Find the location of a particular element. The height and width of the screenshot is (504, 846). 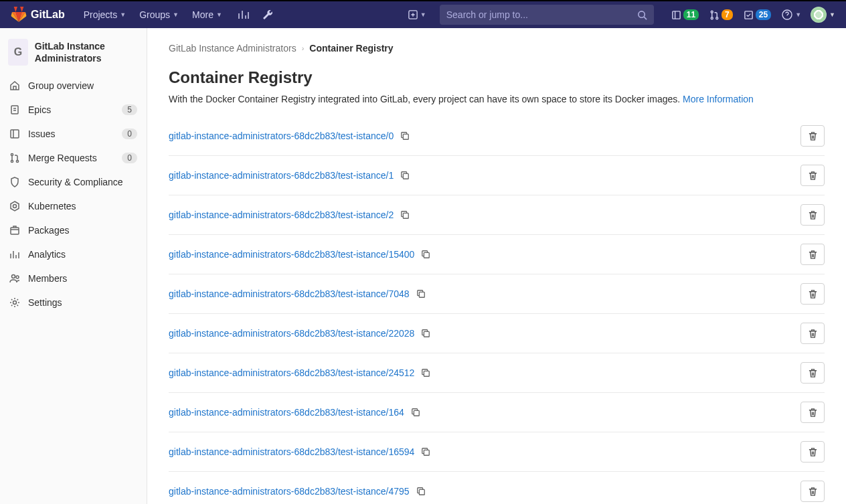

brand-label: GitLab is located at coordinates (48, 15).